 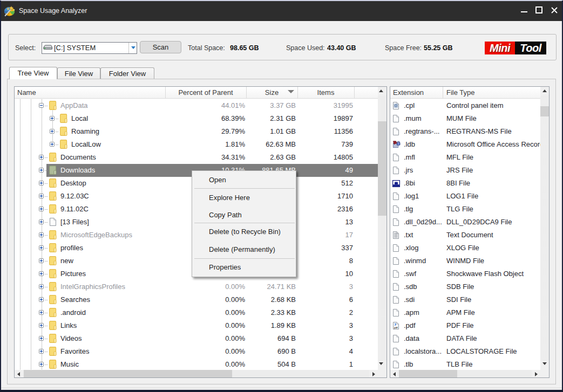 I want to click on svg-text: pdf, so click(x=396, y=328).